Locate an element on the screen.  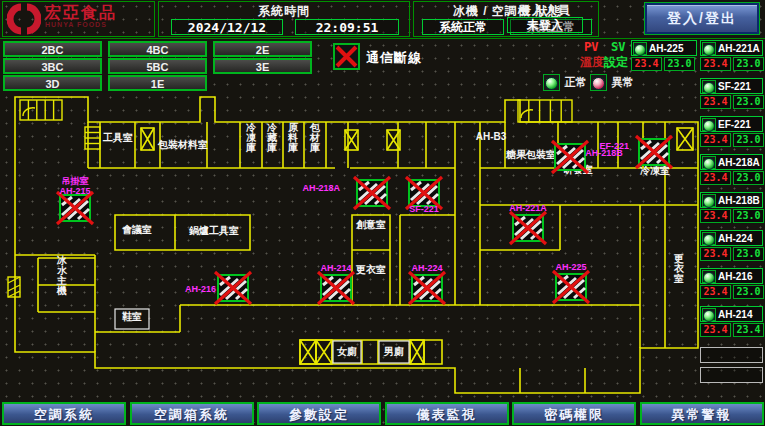
label-frames is located at coordinates (262, 336).